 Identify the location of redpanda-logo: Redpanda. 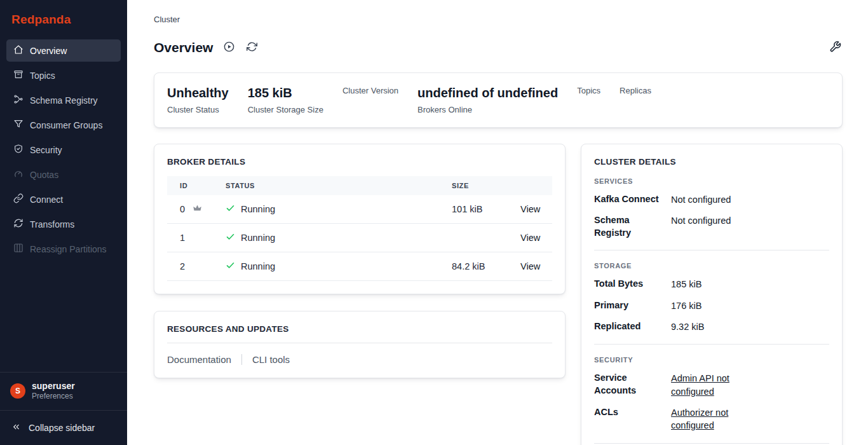
(64, 19).